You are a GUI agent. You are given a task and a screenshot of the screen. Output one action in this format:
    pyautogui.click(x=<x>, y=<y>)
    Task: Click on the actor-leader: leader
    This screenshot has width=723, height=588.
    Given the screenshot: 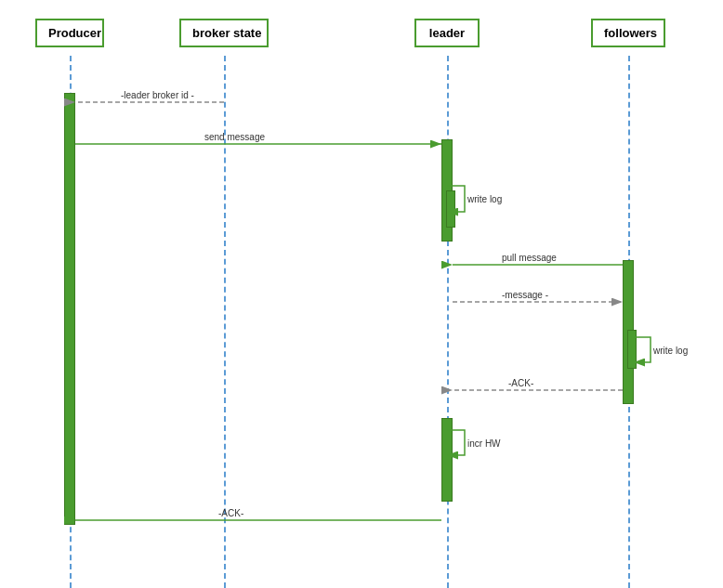 What is the action you would take?
    pyautogui.click(x=447, y=33)
    